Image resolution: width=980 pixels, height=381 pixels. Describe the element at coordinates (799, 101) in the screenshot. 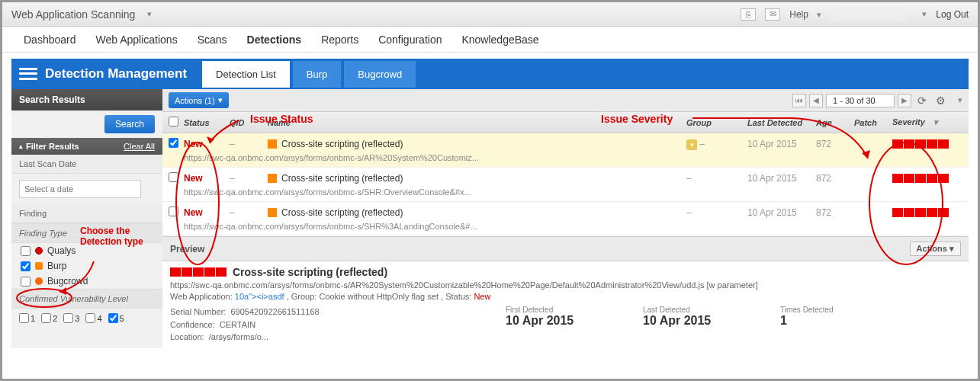

I see `first-page-icon: ⏮` at that location.